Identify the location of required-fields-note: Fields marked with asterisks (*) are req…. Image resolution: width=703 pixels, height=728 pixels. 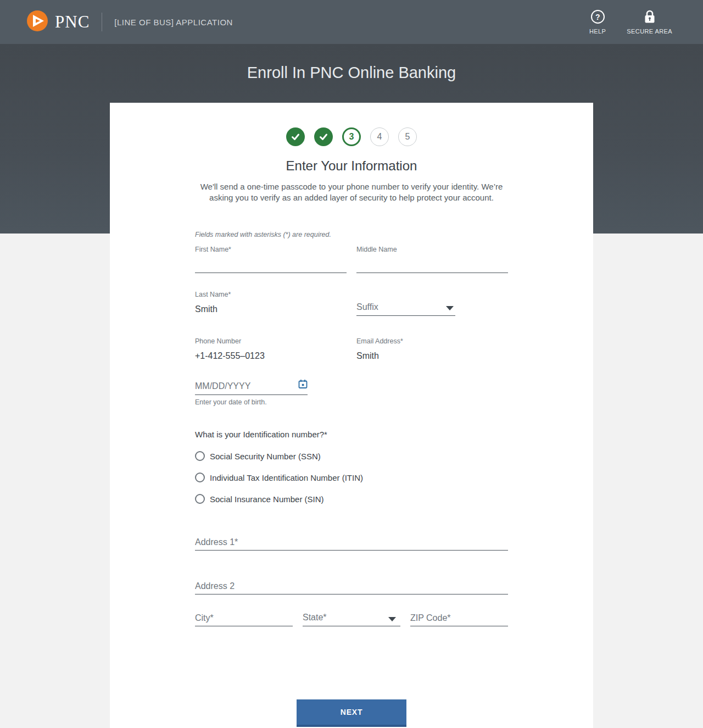
(352, 235).